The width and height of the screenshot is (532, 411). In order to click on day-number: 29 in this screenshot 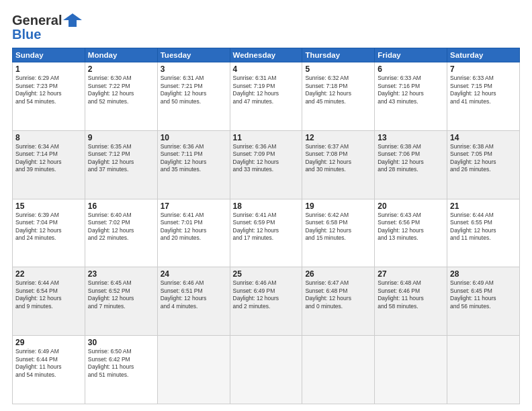, I will do `click(48, 342)`.